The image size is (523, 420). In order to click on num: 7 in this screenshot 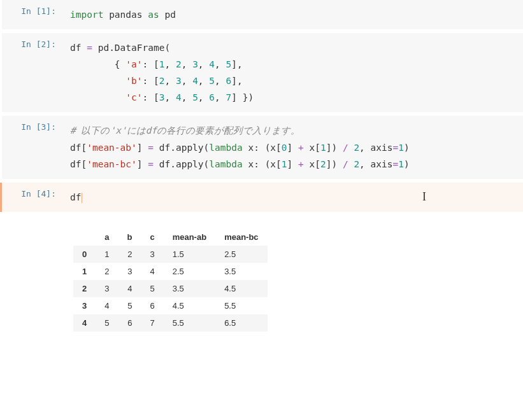, I will do `click(229, 97)`.